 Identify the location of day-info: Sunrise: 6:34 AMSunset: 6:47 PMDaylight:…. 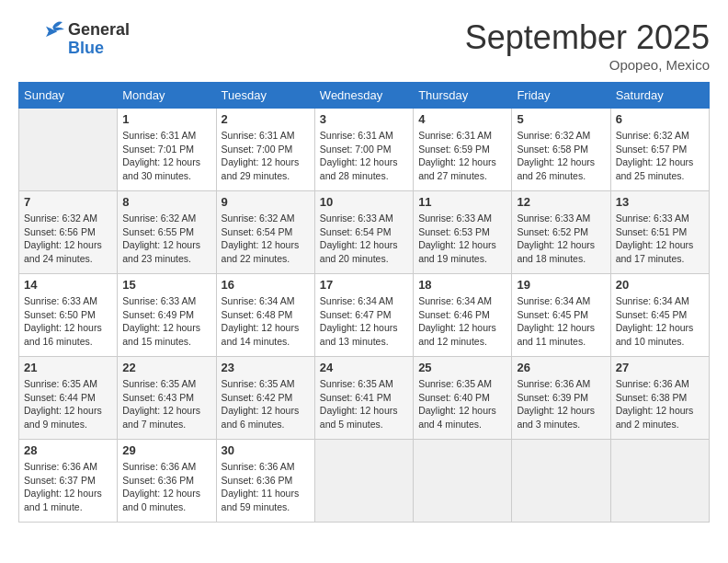
(364, 322).